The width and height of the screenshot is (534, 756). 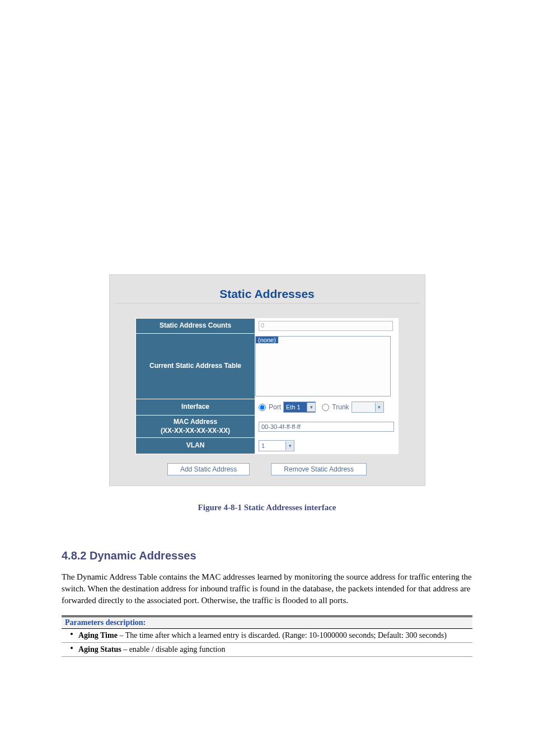 What do you see at coordinates (323, 366) in the screenshot?
I see `current-static-address-listbox: (none)` at bounding box center [323, 366].